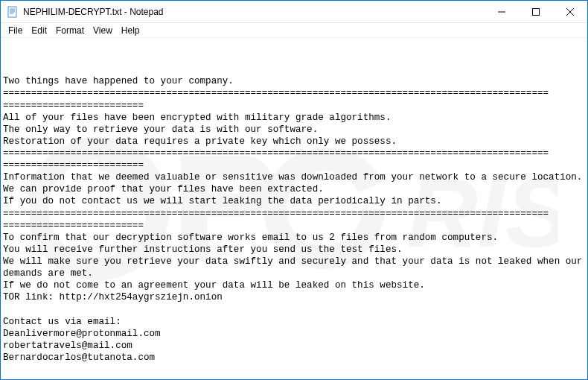 This screenshot has height=380, width=588. I want to click on close-button, so click(570, 12).